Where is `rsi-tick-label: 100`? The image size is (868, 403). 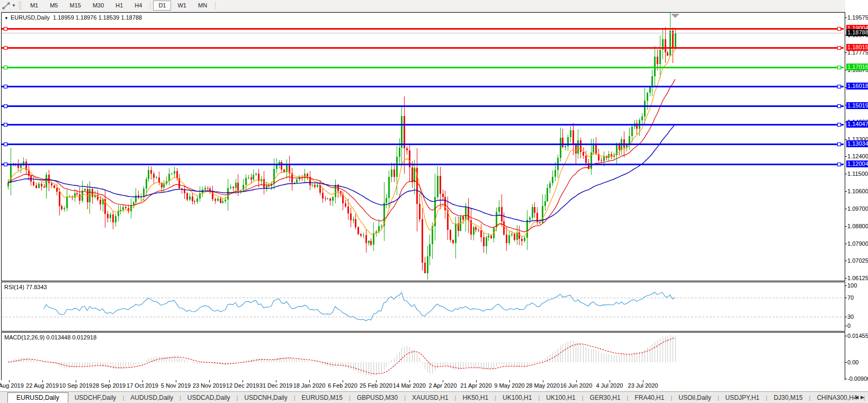
rsi-tick-label: 100 is located at coordinates (852, 285).